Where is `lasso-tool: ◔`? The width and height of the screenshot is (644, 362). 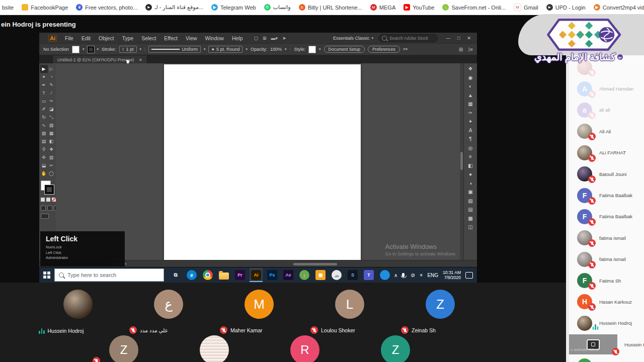
lasso-tool: ◔ is located at coordinates (51, 77).